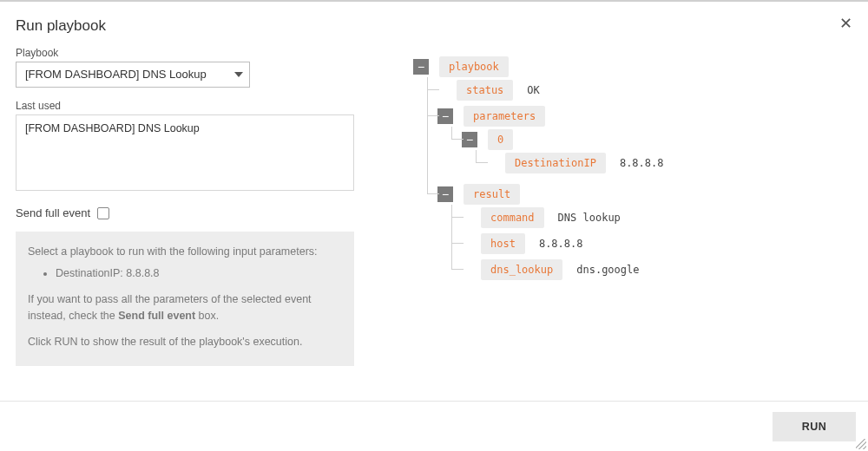 This screenshot has width=868, height=451. I want to click on info-line-2: If you want to pass all the parameters o…, so click(185, 309).